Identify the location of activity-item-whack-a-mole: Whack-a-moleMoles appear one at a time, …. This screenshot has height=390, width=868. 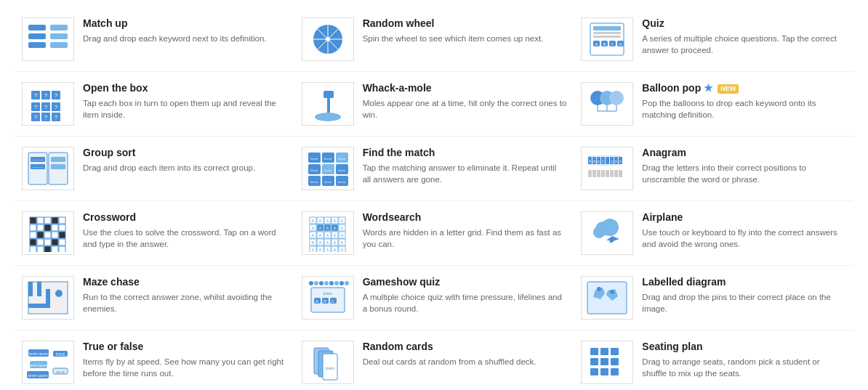
(435, 105).